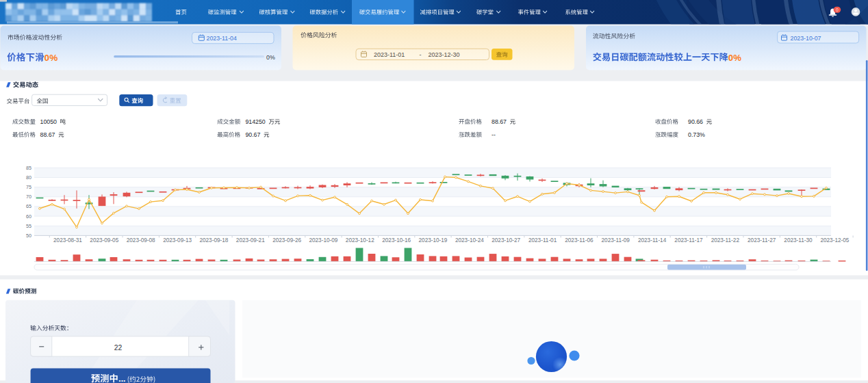 This screenshot has width=868, height=383. Describe the element at coordinates (118, 347) in the screenshot. I see `svg-text: 22` at that location.